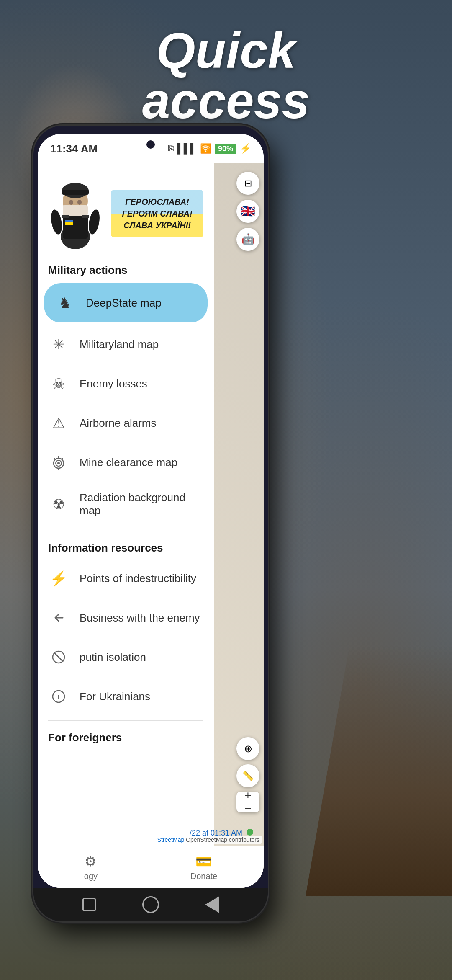 Image resolution: width=452 pixels, height=980 pixels. What do you see at coordinates (248, 795) in the screenshot?
I see `zoom-in-button: +` at bounding box center [248, 795].